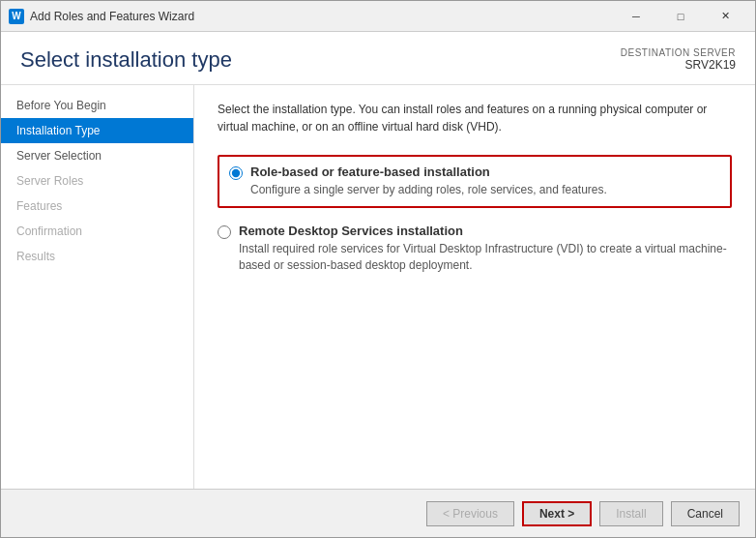 The width and height of the screenshot is (756, 538). I want to click on description-text: Select the installation type. You can in…, so click(475, 118).